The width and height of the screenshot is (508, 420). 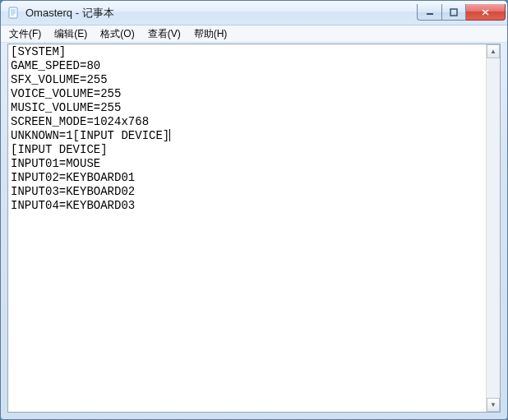 What do you see at coordinates (254, 13) in the screenshot?
I see `titlebar: Omasterq - 记事本` at bounding box center [254, 13].